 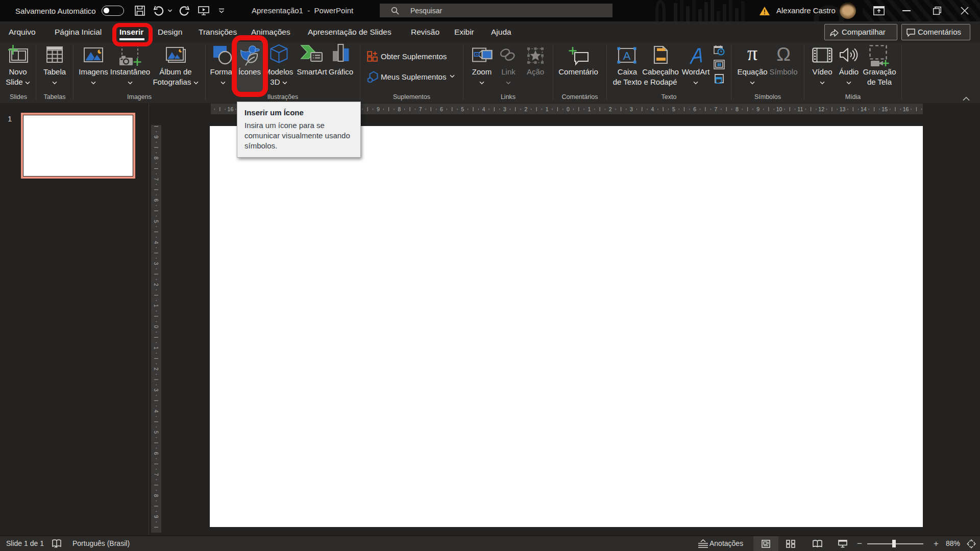 What do you see at coordinates (627, 56) in the screenshot?
I see `svg-text: A` at bounding box center [627, 56].